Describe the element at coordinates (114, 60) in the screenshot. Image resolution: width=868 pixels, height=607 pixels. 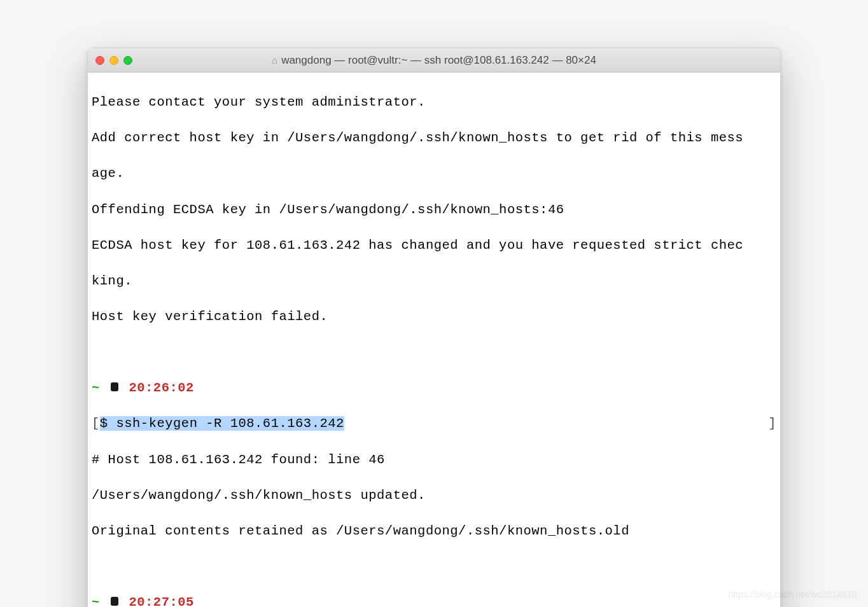
I see `minimize-button` at that location.